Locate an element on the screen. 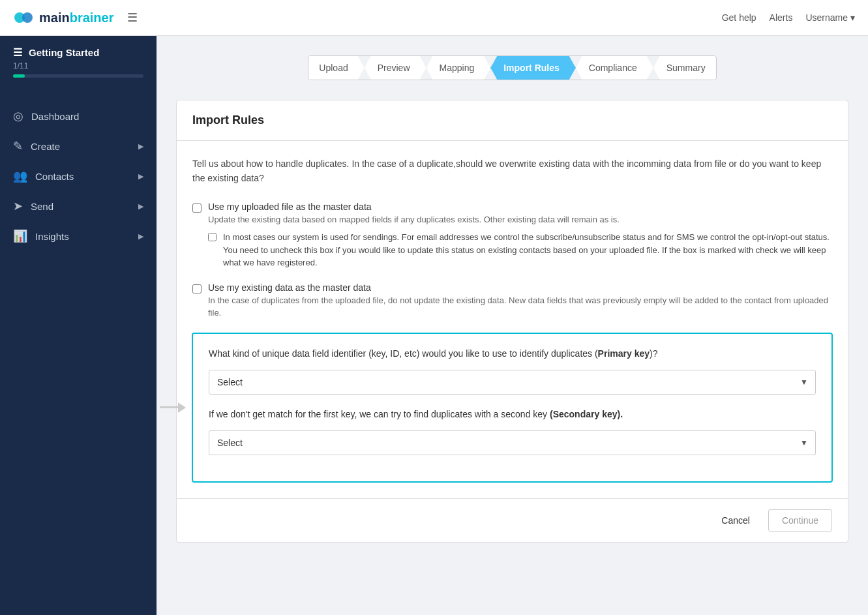  cancel-button: Cancel is located at coordinates (736, 520).